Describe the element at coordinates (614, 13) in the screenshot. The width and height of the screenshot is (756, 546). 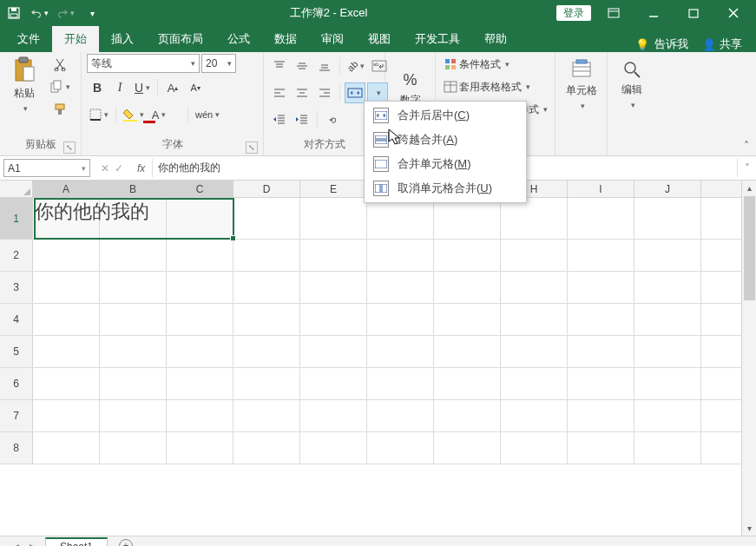
I see `ribbon-display-options-icon` at that location.